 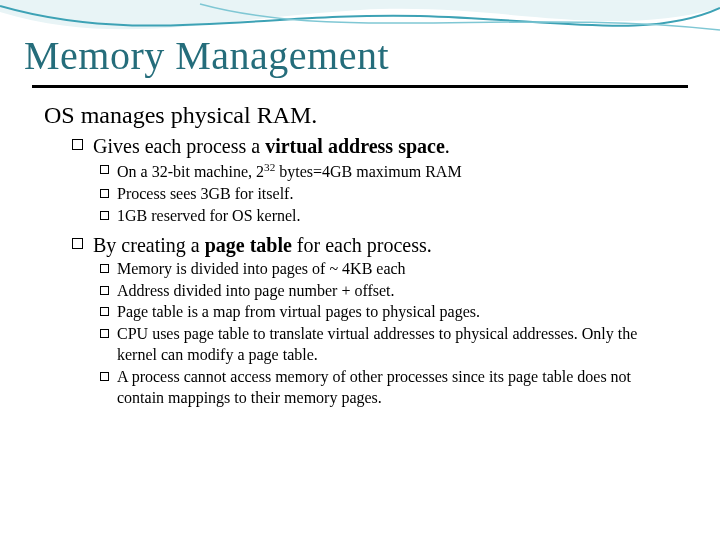 I want to click on level3-text: Memory is divided into pages of ~ 4KB ea…, so click(x=396, y=270).